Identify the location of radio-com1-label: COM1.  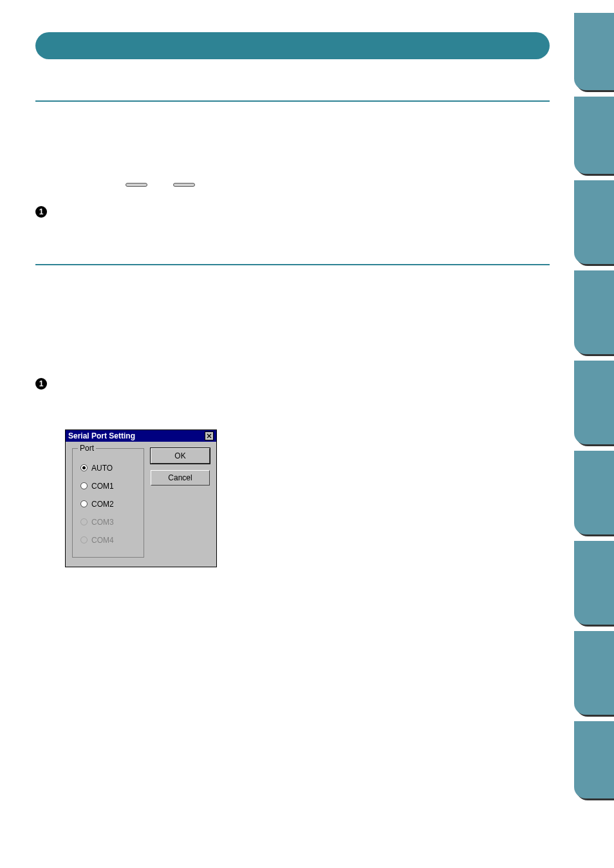
(103, 486).